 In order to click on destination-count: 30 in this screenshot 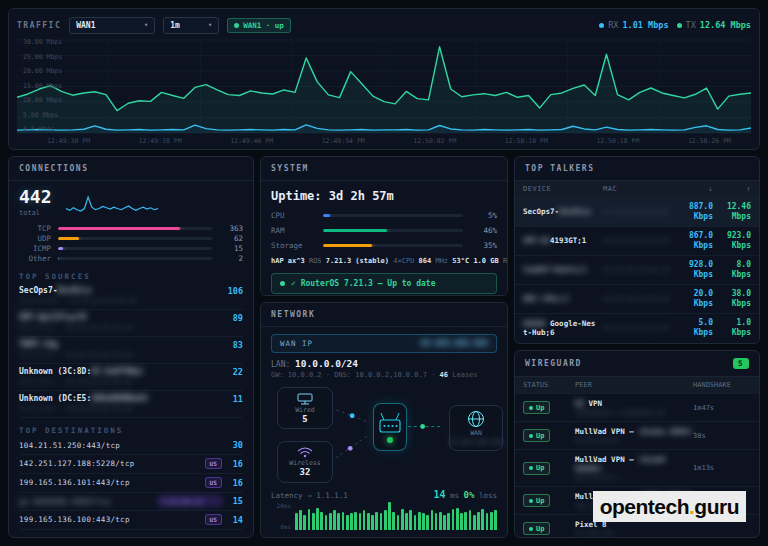, I will do `click(238, 445)`.